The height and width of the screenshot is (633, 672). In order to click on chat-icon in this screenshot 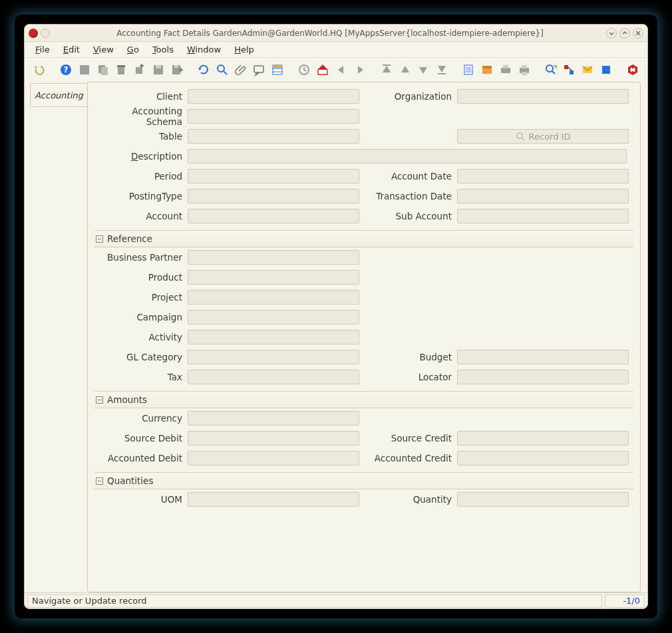, I will do `click(259, 70)`.